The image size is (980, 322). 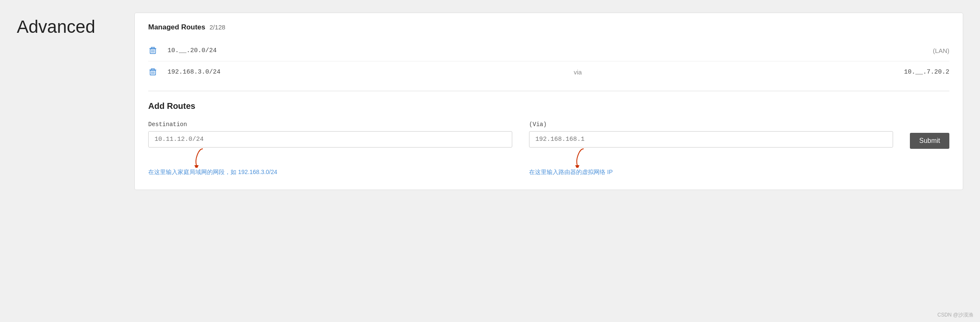 I want to click on delete-route-2-icon, so click(x=153, y=72).